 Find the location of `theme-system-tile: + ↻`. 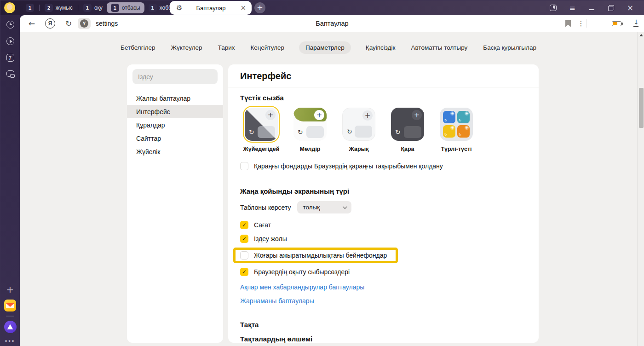

theme-system-tile: + ↻ is located at coordinates (261, 124).